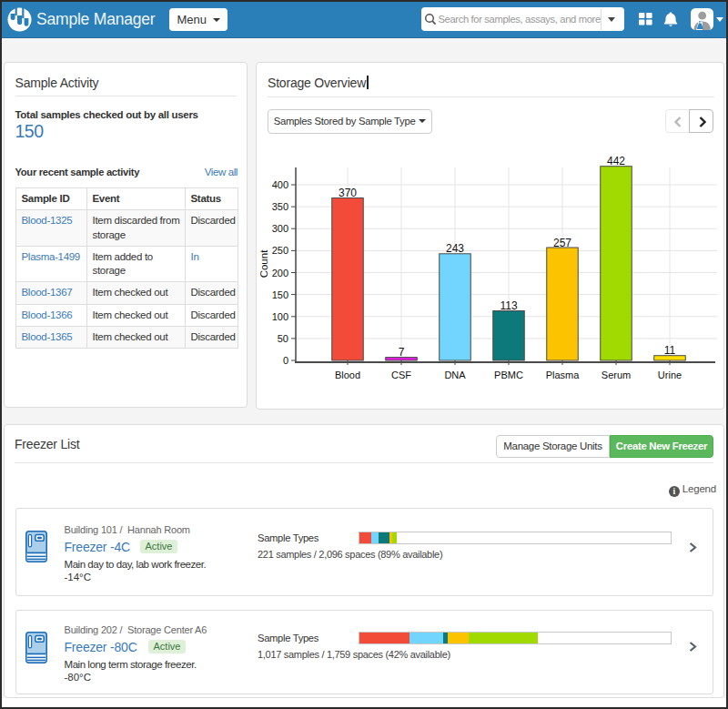 The height and width of the screenshot is (709, 728). What do you see at coordinates (280, 273) in the screenshot?
I see `svg-text: 200` at bounding box center [280, 273].